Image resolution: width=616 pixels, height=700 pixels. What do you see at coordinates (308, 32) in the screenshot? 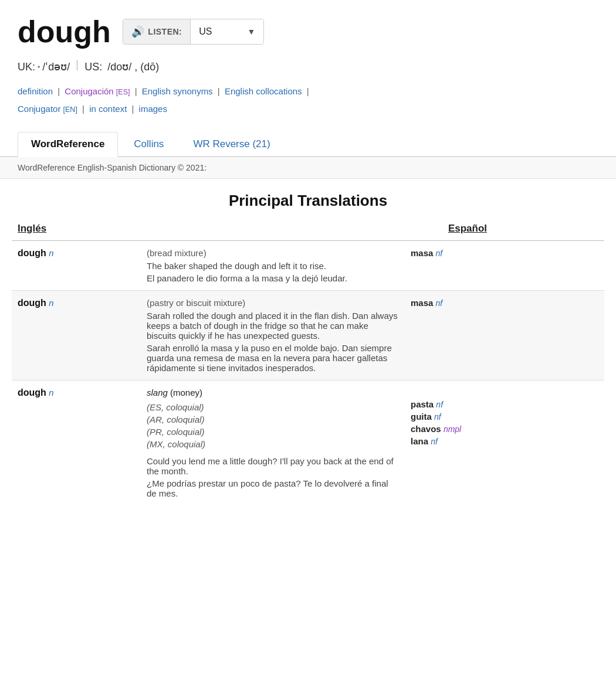
I see `word-title-row: dough 🔊 LISTEN: US ▼` at bounding box center [308, 32].